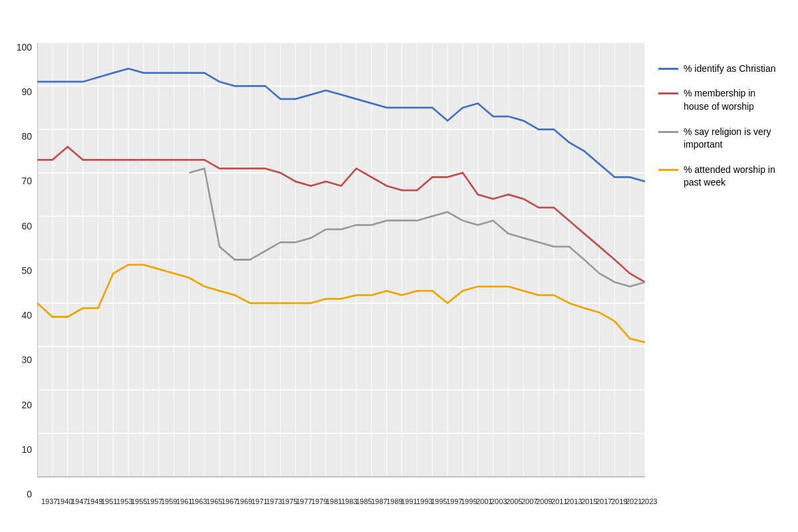 The height and width of the screenshot is (532, 798). I want to click on legend-item: % identify as Christian, so click(718, 69).